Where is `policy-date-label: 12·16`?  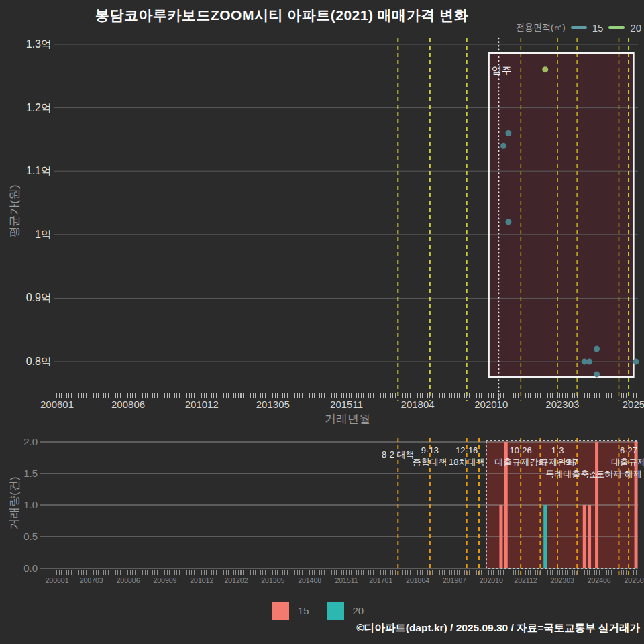
policy-date-label: 12·16 is located at coordinates (467, 451).